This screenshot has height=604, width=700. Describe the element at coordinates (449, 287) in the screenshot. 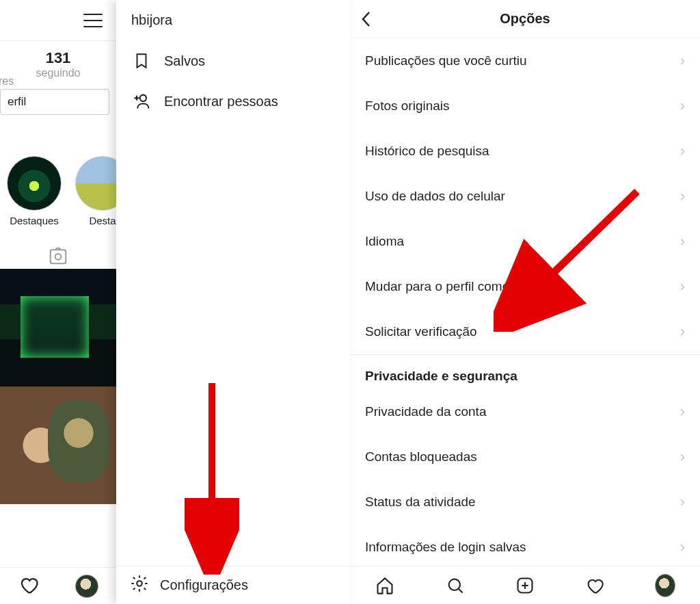

I see `option-switch-business-label: Mudar para o perfil comercial` at that location.